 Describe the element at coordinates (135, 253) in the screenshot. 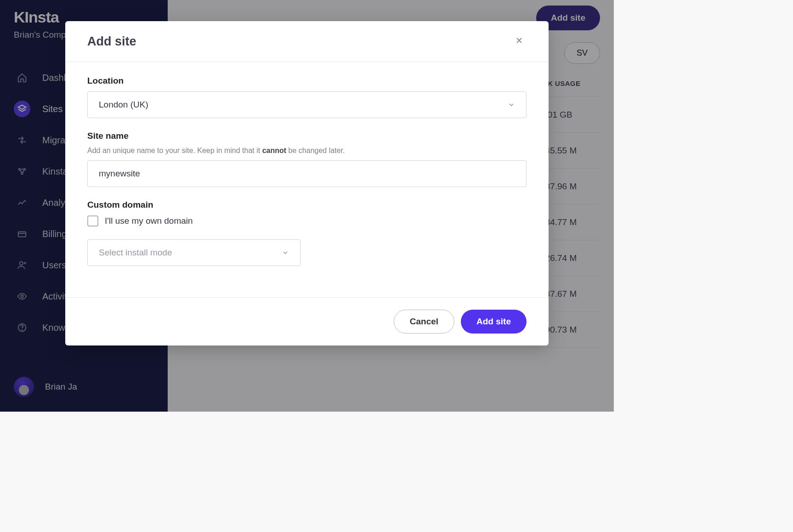

I see `install-mode-placeholder: Select install mode` at that location.